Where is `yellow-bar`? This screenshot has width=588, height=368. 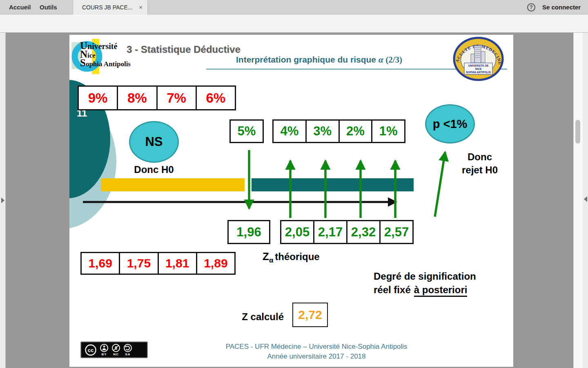
yellow-bar is located at coordinates (173, 185).